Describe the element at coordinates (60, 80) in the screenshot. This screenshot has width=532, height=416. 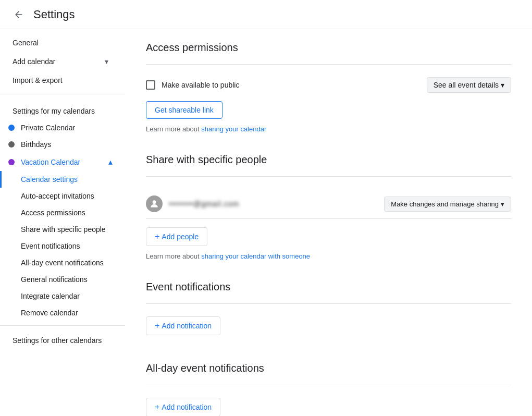
I see `sidebar-item-import-export: Import & export` at that location.